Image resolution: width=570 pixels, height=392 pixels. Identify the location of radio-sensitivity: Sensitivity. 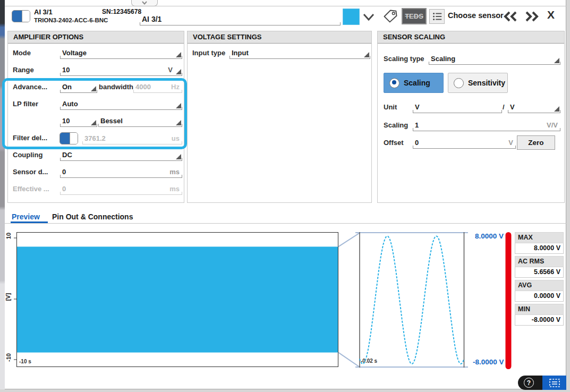
(478, 83).